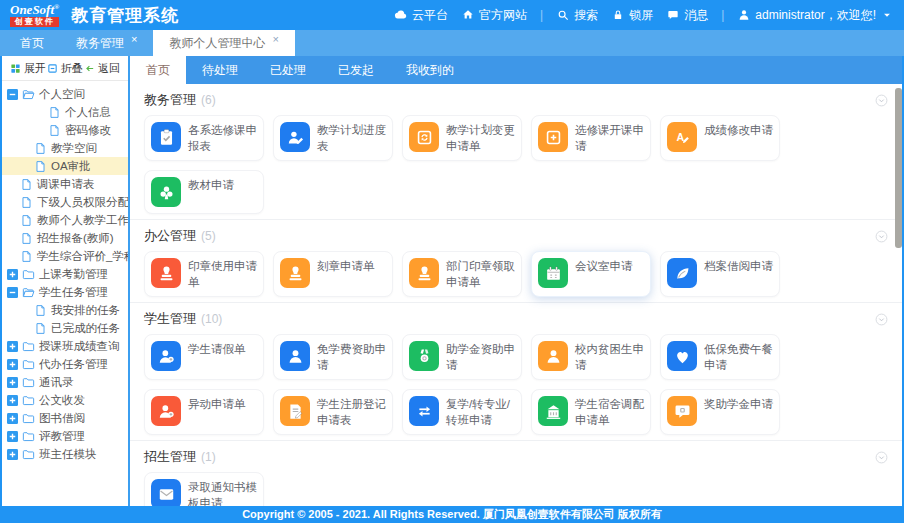 The width and height of the screenshot is (904, 523). What do you see at coordinates (295, 411) in the screenshot?
I see `doc-edit-icon` at bounding box center [295, 411].